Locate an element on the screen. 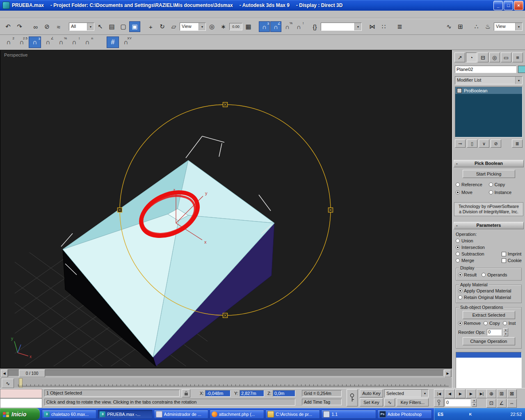  default-tangent-button: ∿ is located at coordinates (390, 402).